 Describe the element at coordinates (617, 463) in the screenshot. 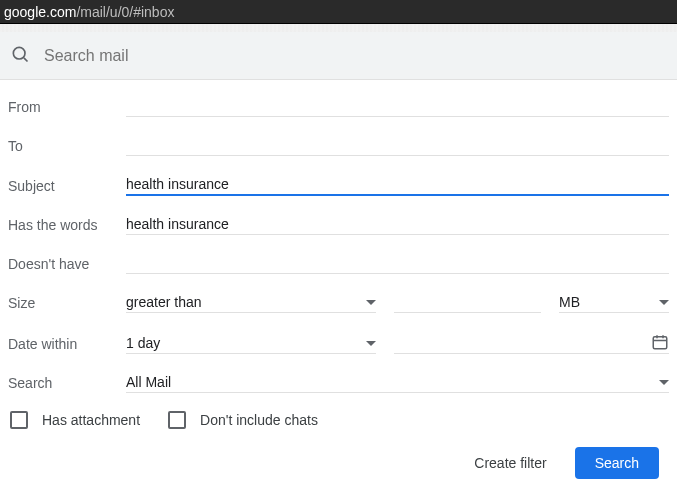

I see `search-button: Search` at that location.